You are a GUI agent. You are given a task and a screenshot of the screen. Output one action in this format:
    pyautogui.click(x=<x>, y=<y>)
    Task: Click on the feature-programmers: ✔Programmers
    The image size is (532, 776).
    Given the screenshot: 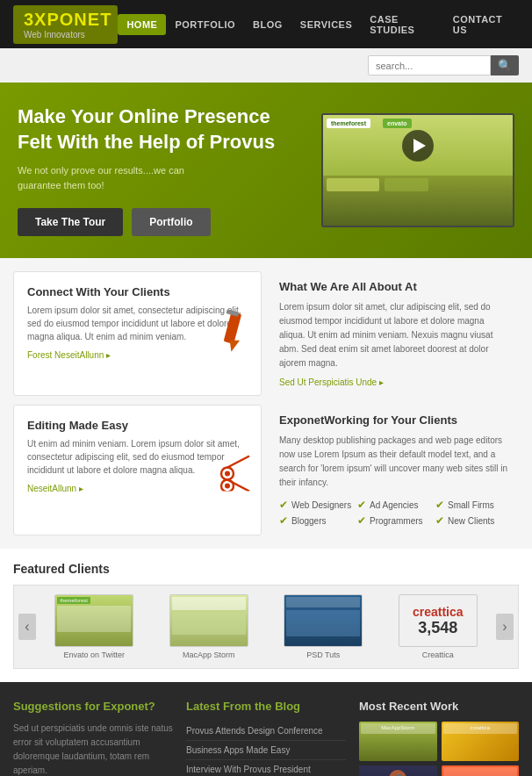 What is the action you would take?
    pyautogui.click(x=395, y=521)
    